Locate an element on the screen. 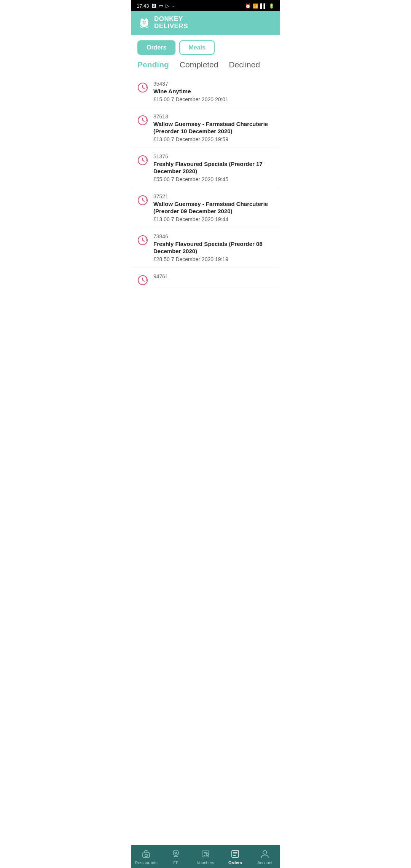 The height and width of the screenshot is (868, 411). order-details: 95437 Wine Anytime £15.00 7 December 202… is located at coordinates (213, 91).